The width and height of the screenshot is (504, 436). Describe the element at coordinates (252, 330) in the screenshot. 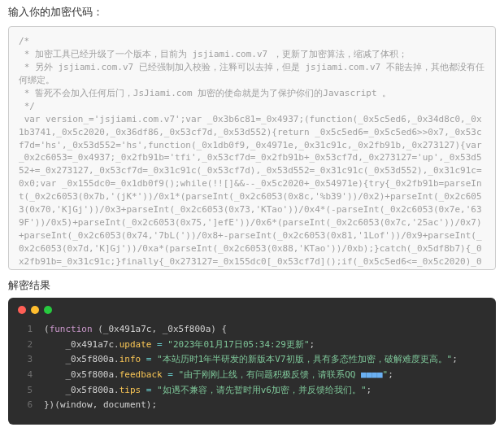

I see `code-line: 1(function (_0x491a7c, _0x5f800a) {` at that location.